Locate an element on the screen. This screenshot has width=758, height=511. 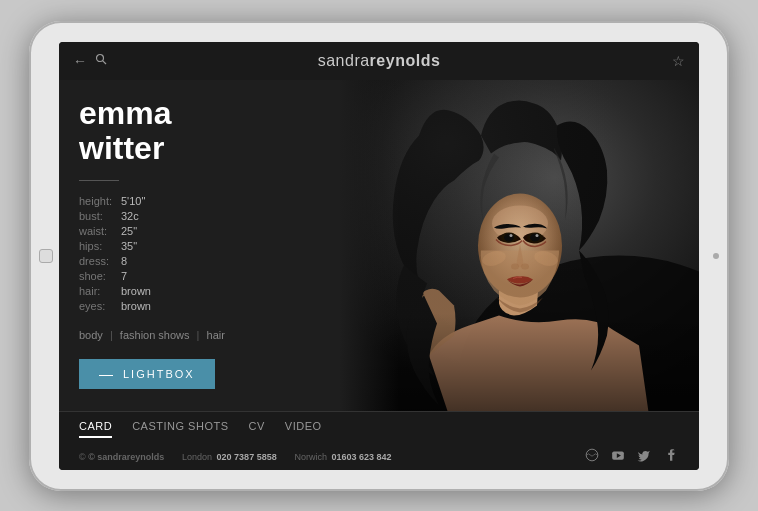
stat-row: height:5'10" is located at coordinates (199, 201).